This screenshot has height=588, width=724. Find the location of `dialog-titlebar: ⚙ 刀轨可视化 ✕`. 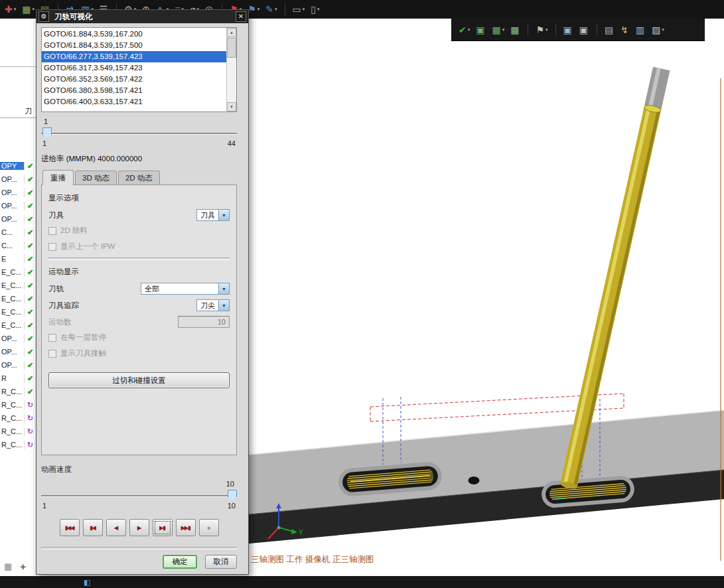

dialog-titlebar: ⚙ 刀轨可视化 ✕ is located at coordinates (142, 17).